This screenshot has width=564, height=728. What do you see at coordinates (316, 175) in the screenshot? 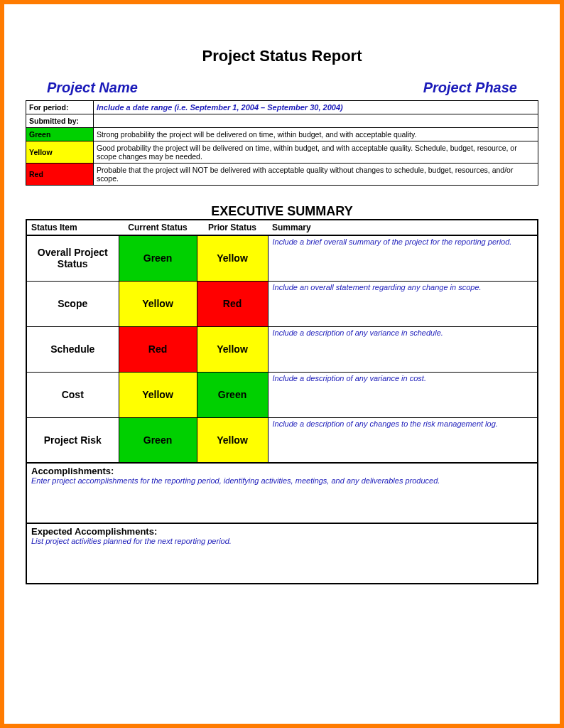
I see `legend-red-desc: Probable that the project will NOT be de…` at bounding box center [316, 175].